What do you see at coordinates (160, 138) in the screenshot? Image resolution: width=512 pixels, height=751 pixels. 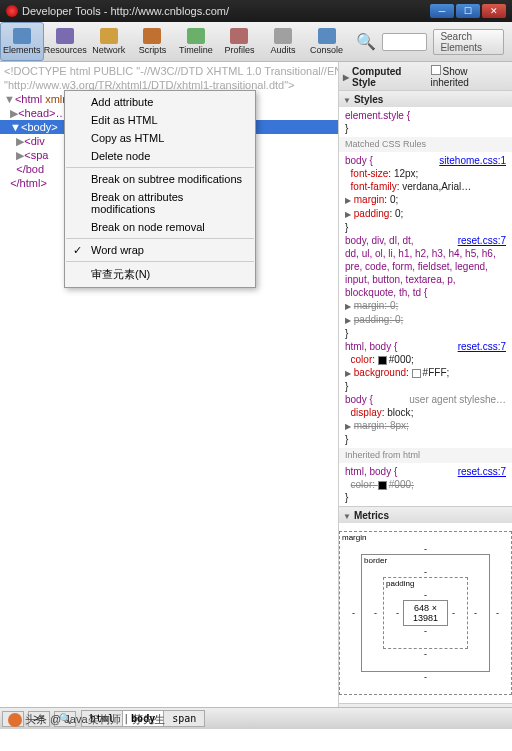 I see `menu-copy-html: Copy as HTML` at bounding box center [160, 138].